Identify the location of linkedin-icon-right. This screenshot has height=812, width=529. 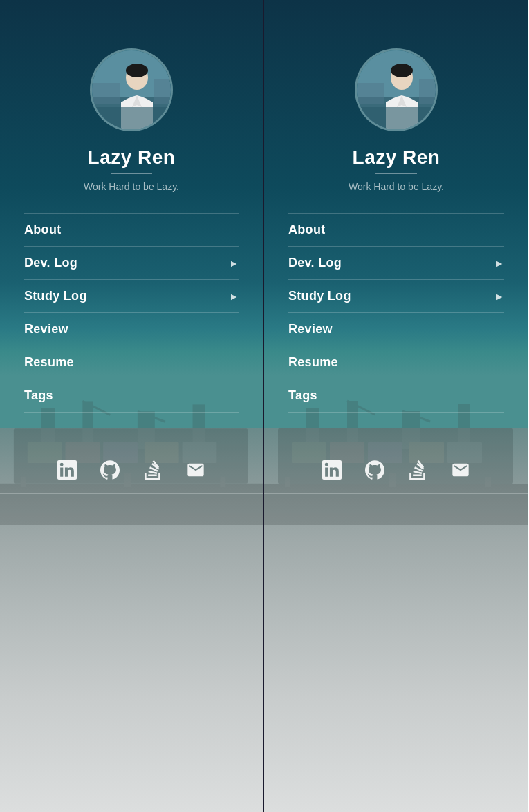
(332, 470).